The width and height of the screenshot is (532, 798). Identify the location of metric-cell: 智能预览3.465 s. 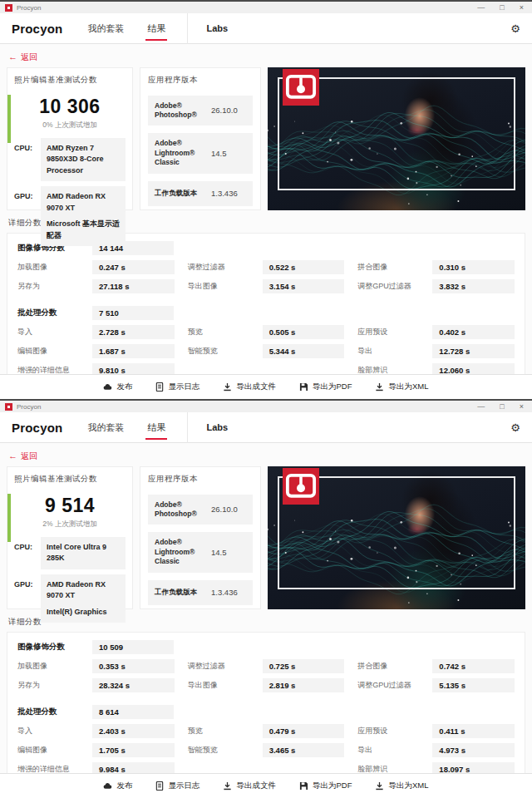
(266, 750).